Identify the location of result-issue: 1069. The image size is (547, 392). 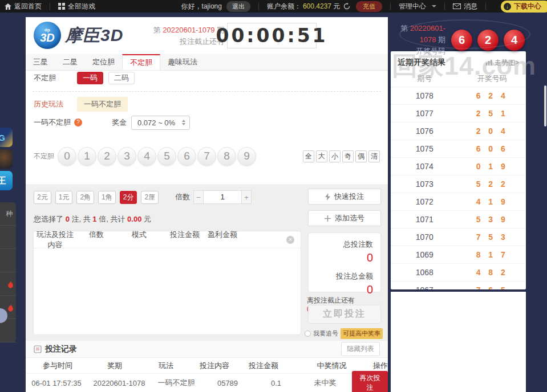
(424, 255).